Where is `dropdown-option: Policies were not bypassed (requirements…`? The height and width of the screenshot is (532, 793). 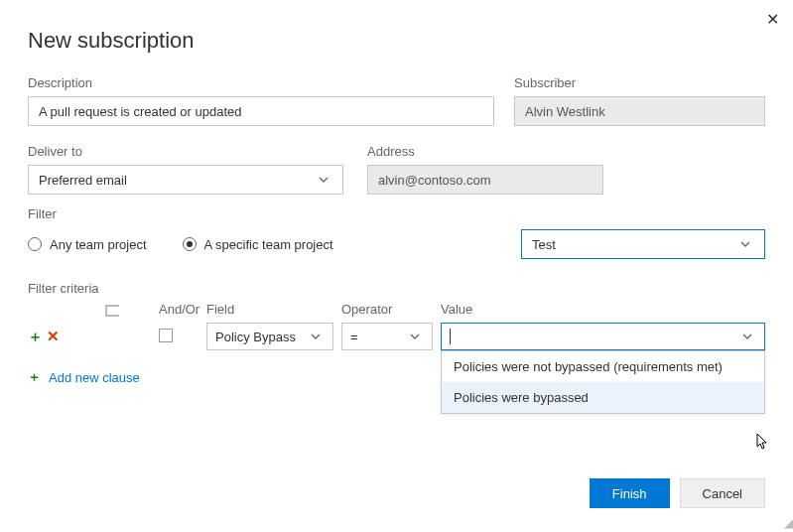 dropdown-option: Policies were not bypassed (requirements… is located at coordinates (603, 367).